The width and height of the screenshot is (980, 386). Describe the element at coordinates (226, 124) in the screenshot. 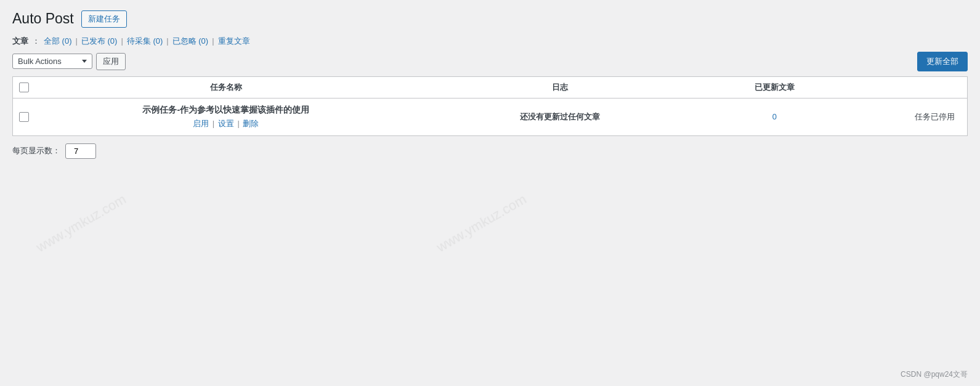

I see `task-actions: 启用 | 设置 | 删除` at that location.